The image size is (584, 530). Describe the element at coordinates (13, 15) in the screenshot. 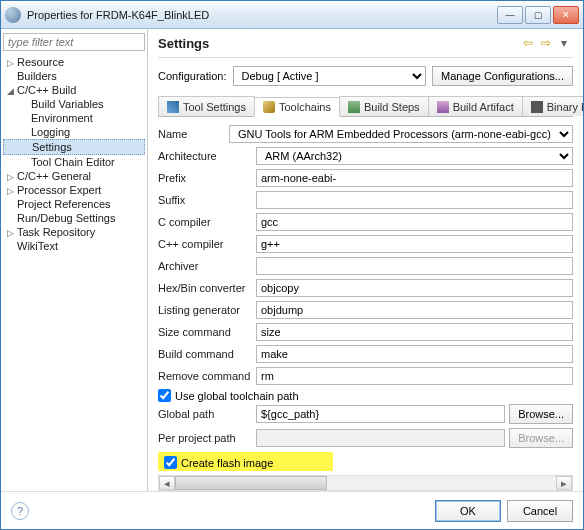

I see `app-icon` at that location.